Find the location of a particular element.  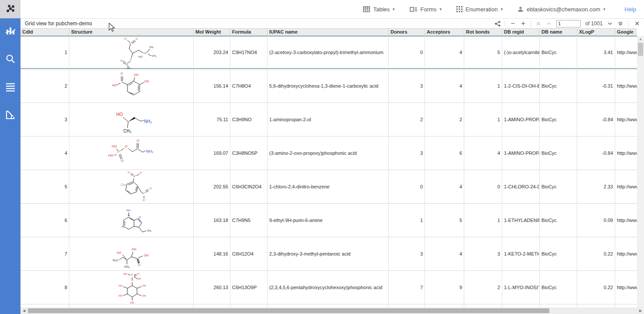

cell-mol_weight: 260.13 is located at coordinates (212, 287).